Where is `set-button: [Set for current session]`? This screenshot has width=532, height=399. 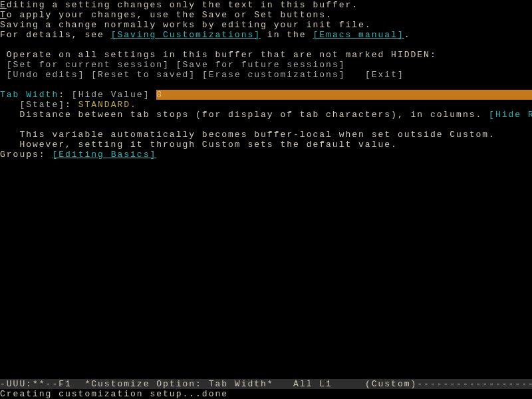
set-button: [Set for current session] is located at coordinates (88, 65).